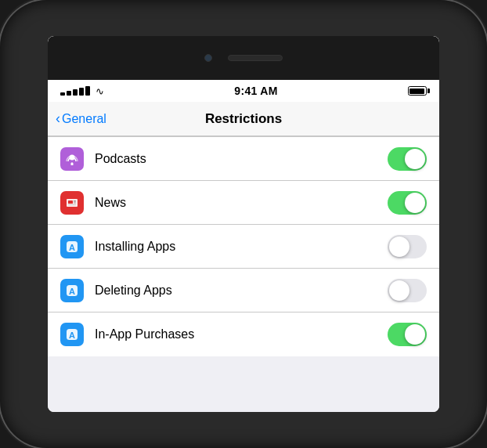 The image size is (487, 448). I want to click on news-row: News, so click(243, 203).